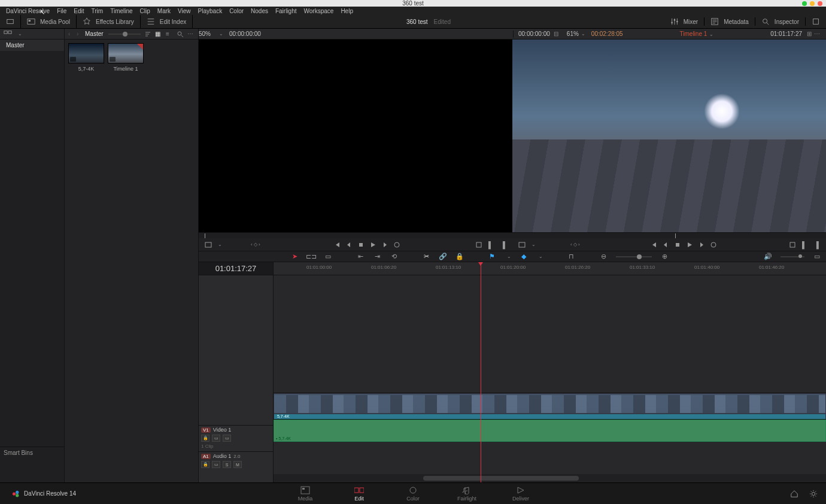 The image size is (826, 504). Describe the element at coordinates (634, 257) in the screenshot. I see `timeline-zoom-slider` at that location.